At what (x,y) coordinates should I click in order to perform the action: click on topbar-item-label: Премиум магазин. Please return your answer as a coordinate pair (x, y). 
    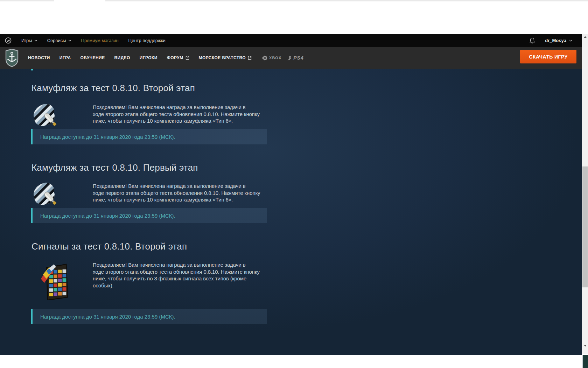
    Looking at the image, I should click on (100, 41).